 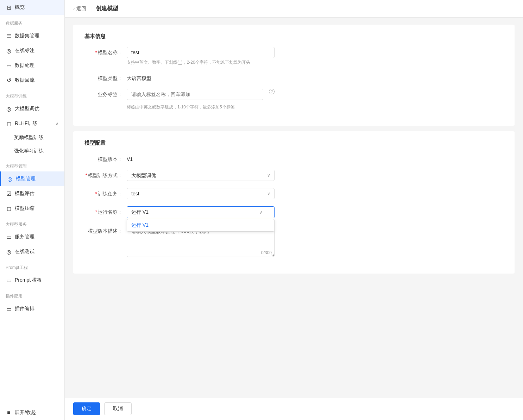 What do you see at coordinates (294, 212) in the screenshot?
I see `run-name-row: 运行名称： 运行 V1 ∧ 运行 V1` at bounding box center [294, 212].